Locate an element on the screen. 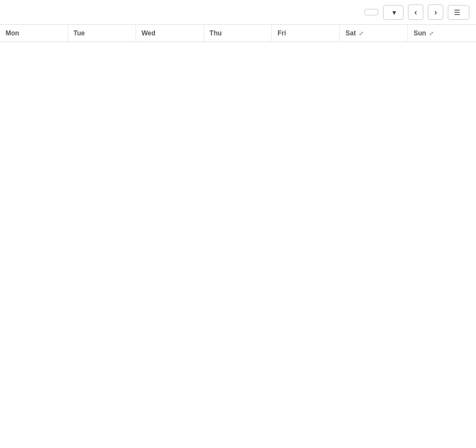 The height and width of the screenshot is (448, 476). chevron-down-icon: ▾ is located at coordinates (394, 12).